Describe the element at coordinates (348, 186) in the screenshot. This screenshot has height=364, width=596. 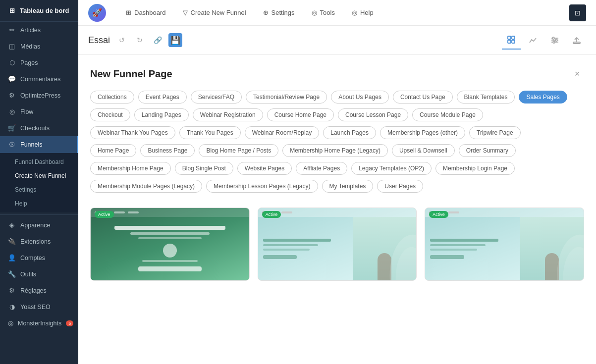
I see `tag-my-templates: My Templates` at that location.